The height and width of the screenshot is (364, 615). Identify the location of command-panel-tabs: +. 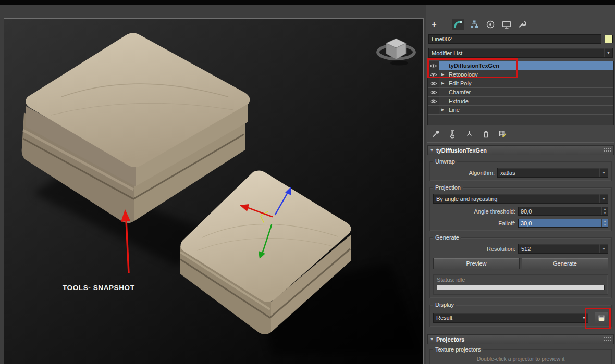
(521, 24).